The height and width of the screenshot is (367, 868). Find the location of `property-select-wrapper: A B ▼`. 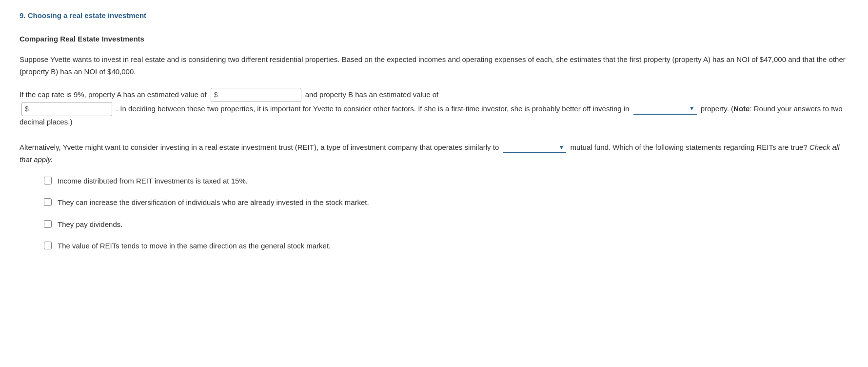

property-select-wrapper: A B ▼ is located at coordinates (665, 109).